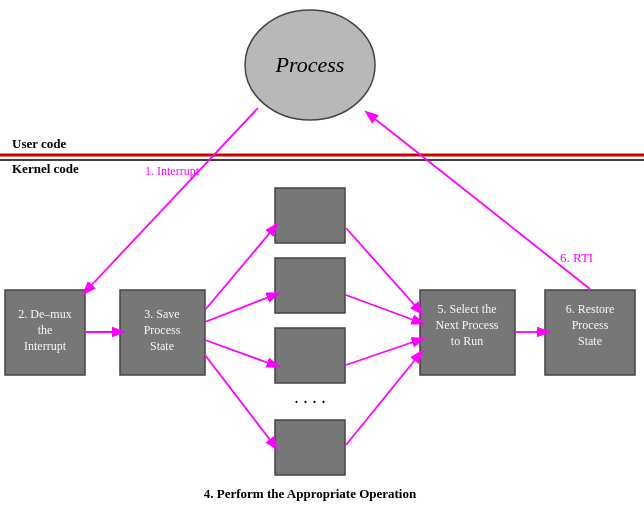  Describe the element at coordinates (468, 309) in the screenshot. I see `step5-line1: 5. Select the` at that location.